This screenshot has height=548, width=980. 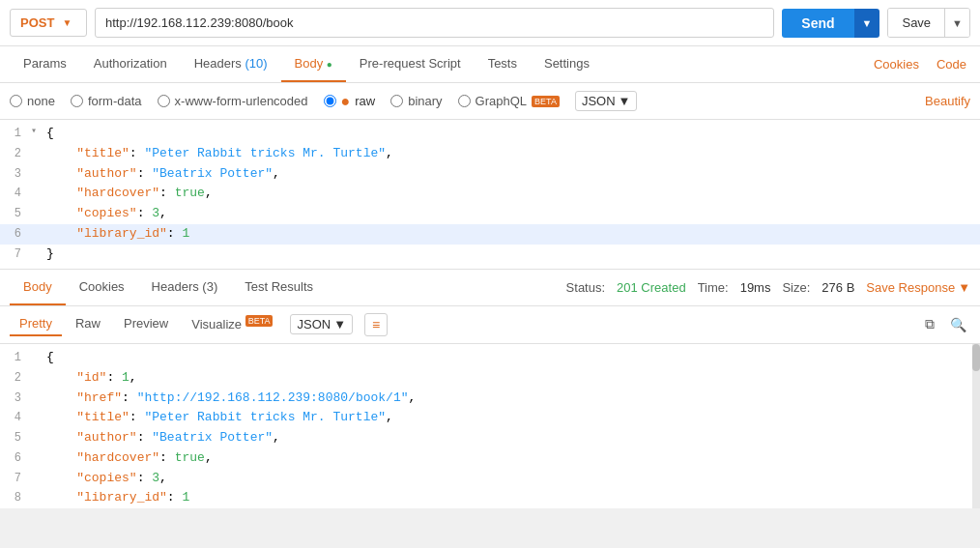 I want to click on response-right-icons: ⧉ 🔍, so click(x=945, y=325).